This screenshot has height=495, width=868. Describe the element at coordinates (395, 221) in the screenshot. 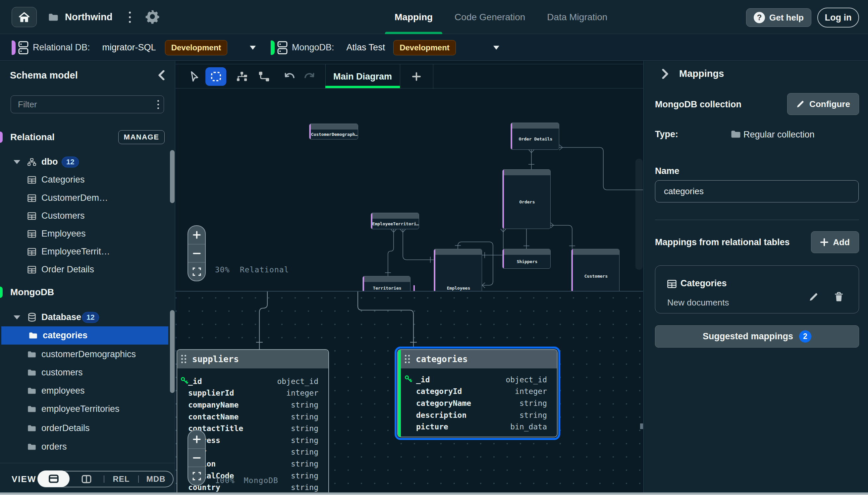

I see `diagram-table-employeeterritories: EmployeeTerritori…` at that location.